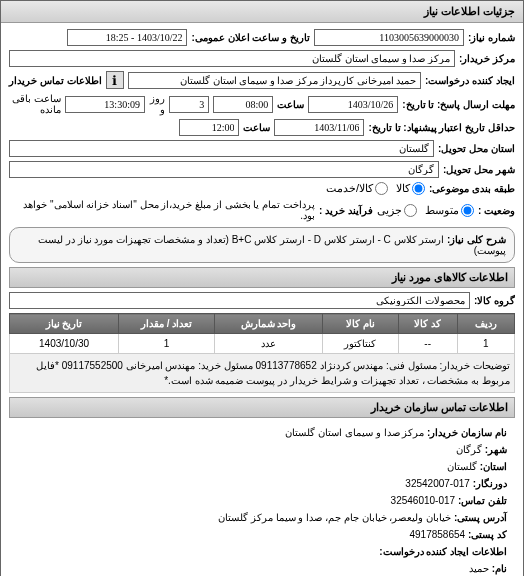 The image size is (524, 576). I want to click on notes-label: توضیحات خریدار:, so click(474, 366).